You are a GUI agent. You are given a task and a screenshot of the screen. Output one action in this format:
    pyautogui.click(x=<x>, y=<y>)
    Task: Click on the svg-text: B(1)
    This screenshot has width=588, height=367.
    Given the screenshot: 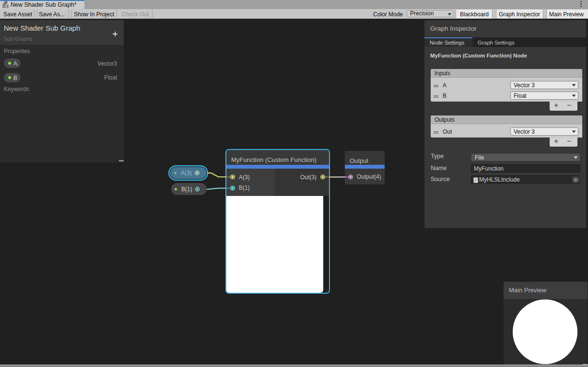 What is the action you would take?
    pyautogui.click(x=187, y=189)
    